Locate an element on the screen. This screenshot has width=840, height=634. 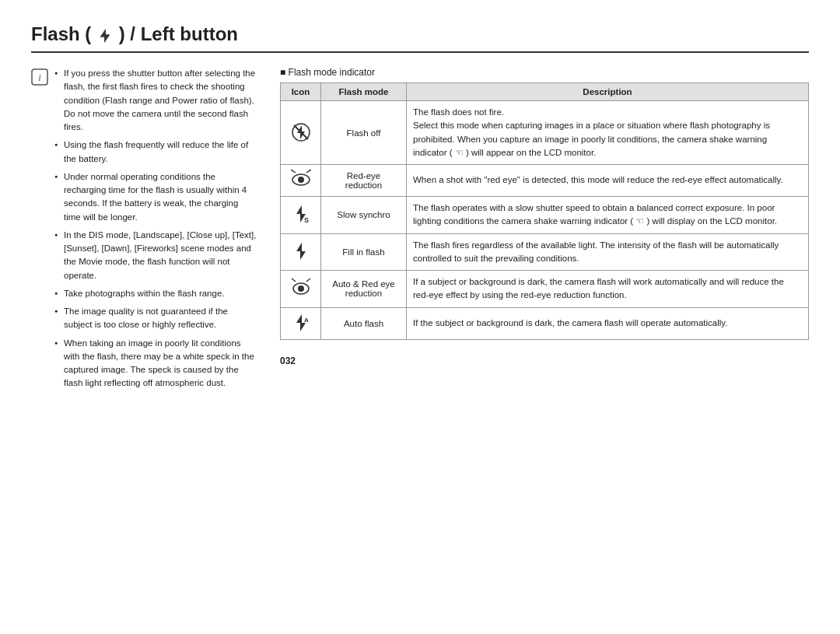
table-row: S Slow synchroThe flash operates with a … is located at coordinates (544, 215).